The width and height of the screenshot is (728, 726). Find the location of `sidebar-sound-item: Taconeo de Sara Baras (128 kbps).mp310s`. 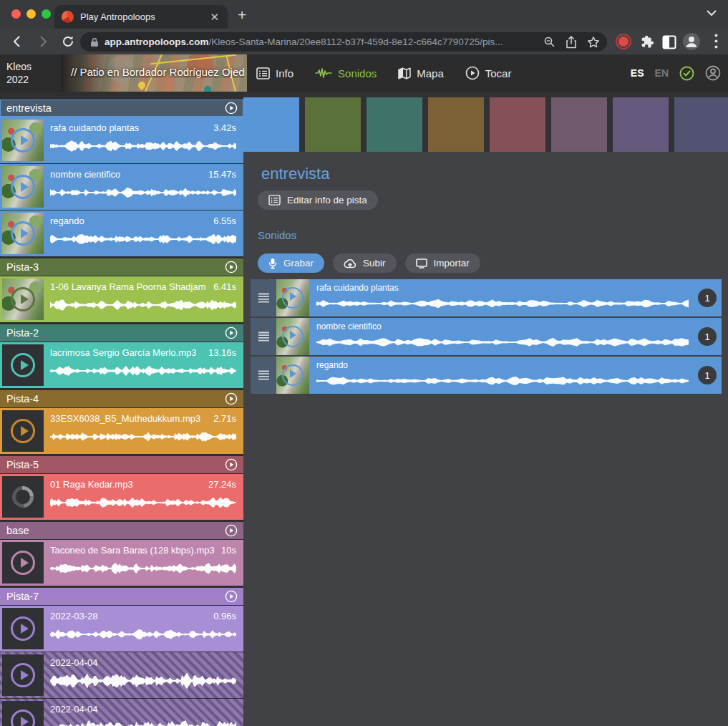

sidebar-sound-item: Taconeo de Sara Baras (128 kbps).mp310s is located at coordinates (122, 563).